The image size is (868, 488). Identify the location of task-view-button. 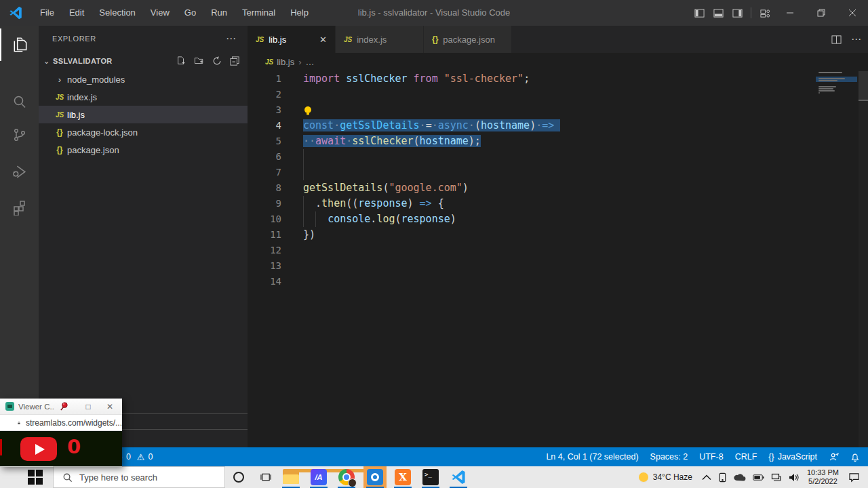
(266, 477).